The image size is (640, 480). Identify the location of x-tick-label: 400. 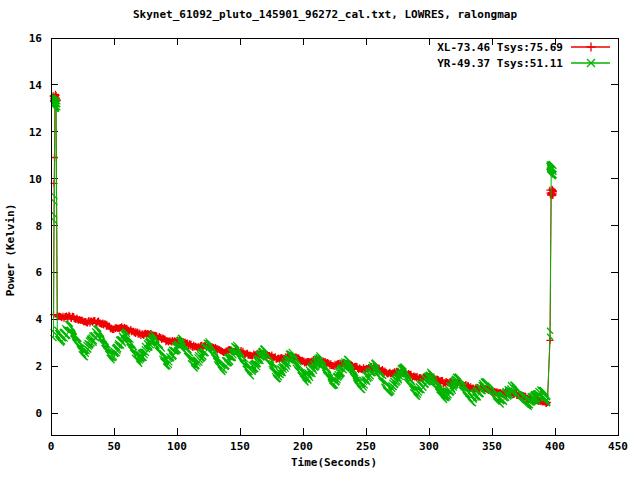
(555, 446).